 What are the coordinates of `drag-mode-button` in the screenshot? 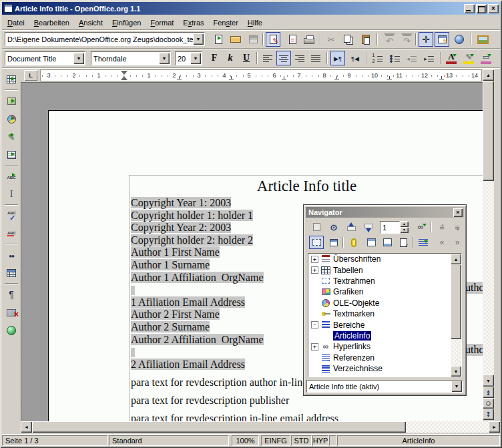 It's located at (421, 227).